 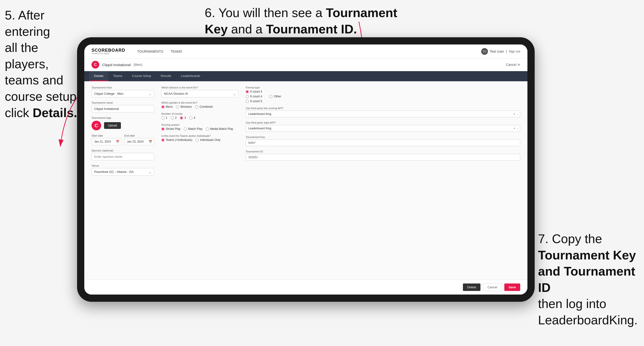 What do you see at coordinates (200, 114) in the screenshot?
I see `rounds-label: Number of rounds` at bounding box center [200, 114].